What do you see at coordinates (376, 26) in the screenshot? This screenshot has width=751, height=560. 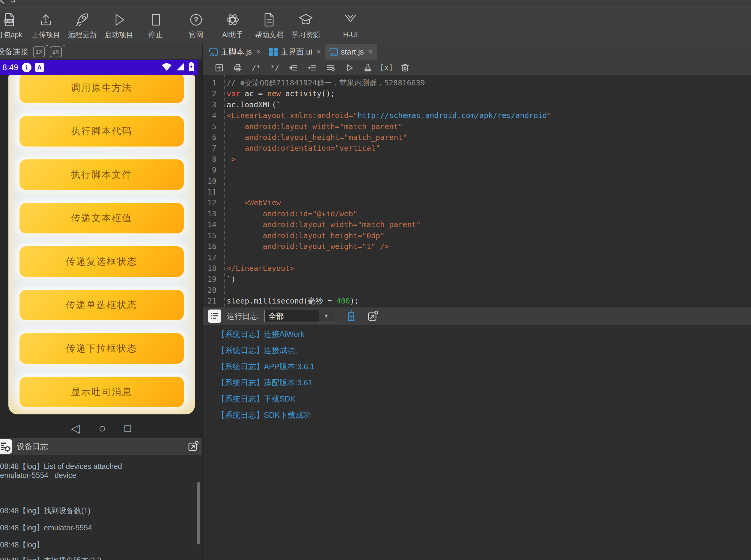 I see `main-toolbar: APK 打包apk 上传项目 远程更新 启动项目 停止` at bounding box center [376, 26].